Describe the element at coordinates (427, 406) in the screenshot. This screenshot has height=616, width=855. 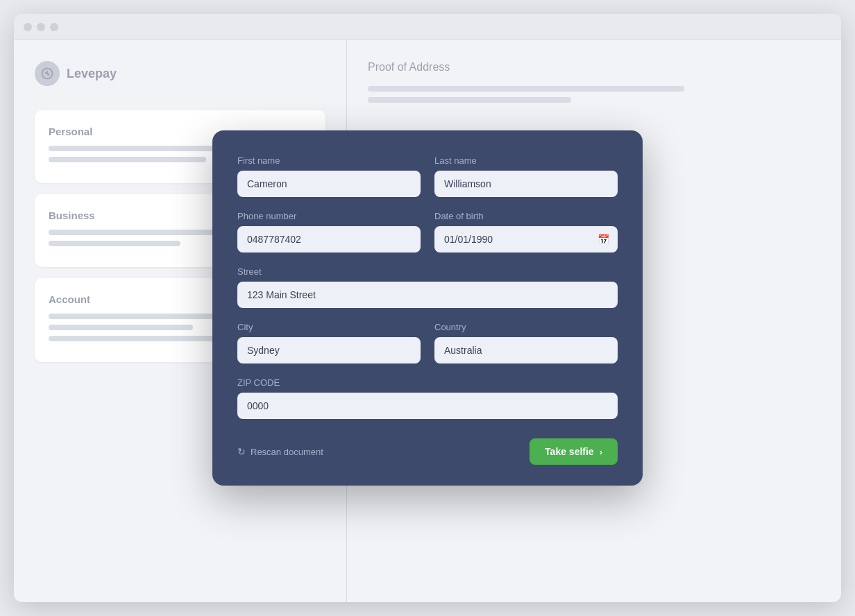
I see `zip-input` at that location.